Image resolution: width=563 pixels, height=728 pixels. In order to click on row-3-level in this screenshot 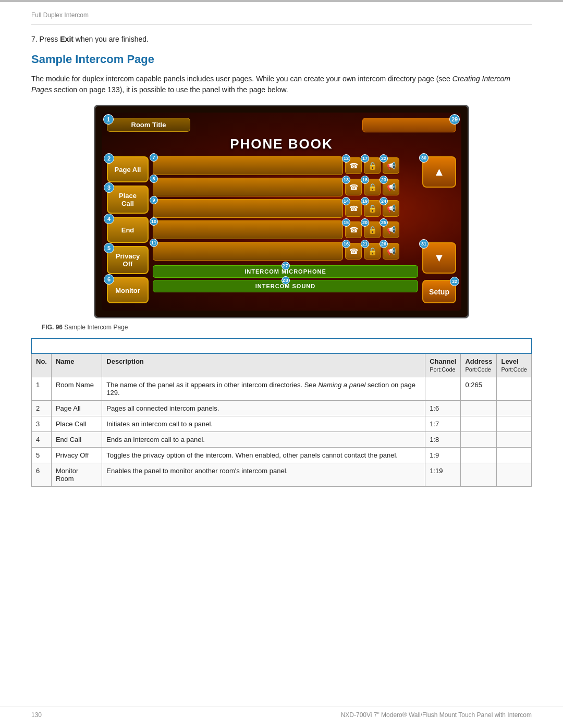, I will do `click(514, 424)`.